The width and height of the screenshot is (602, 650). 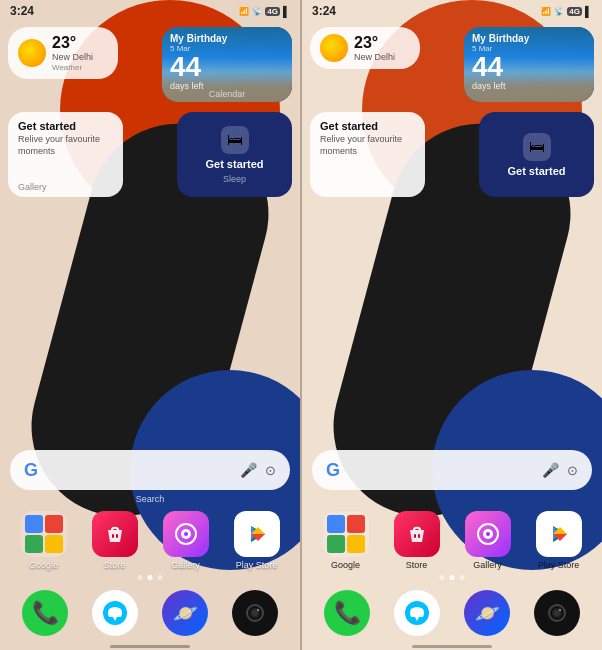 I want to click on right-app-item-playstore: Play Store, so click(x=559, y=540).